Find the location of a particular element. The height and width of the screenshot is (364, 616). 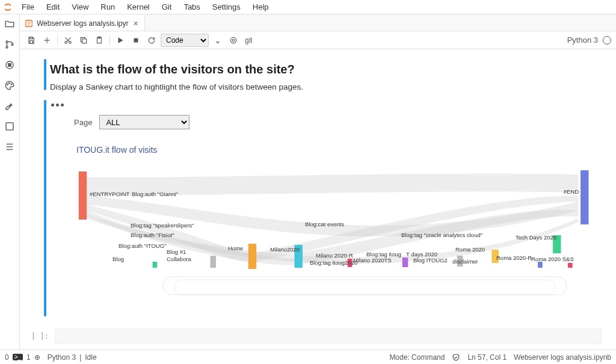

toc-icon is located at coordinates (10, 147).